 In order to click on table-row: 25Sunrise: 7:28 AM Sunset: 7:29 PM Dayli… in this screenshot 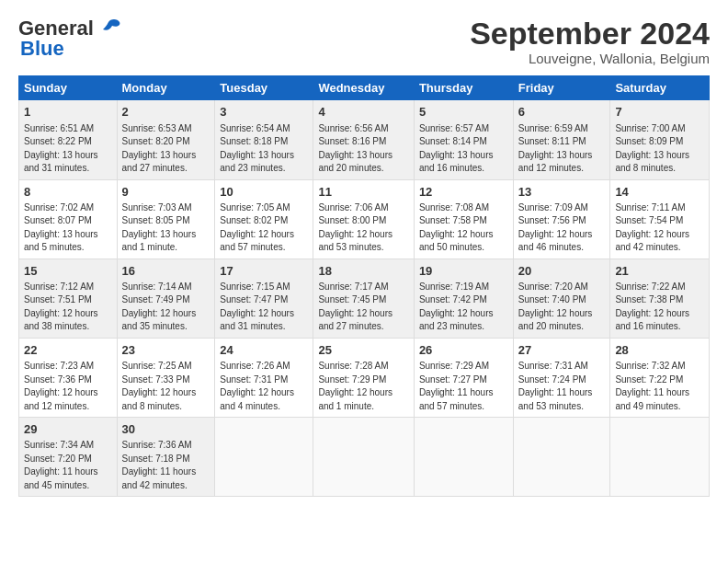, I will do `click(364, 377)`.